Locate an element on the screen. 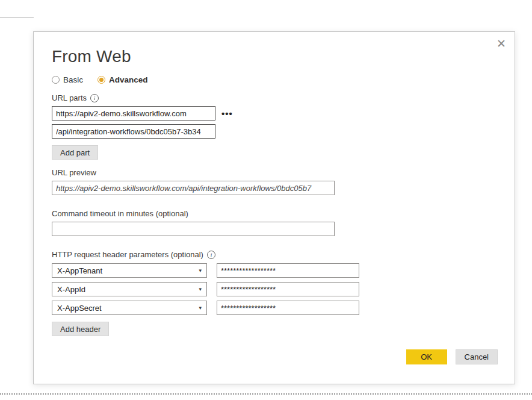  timeout-input is located at coordinates (193, 229).